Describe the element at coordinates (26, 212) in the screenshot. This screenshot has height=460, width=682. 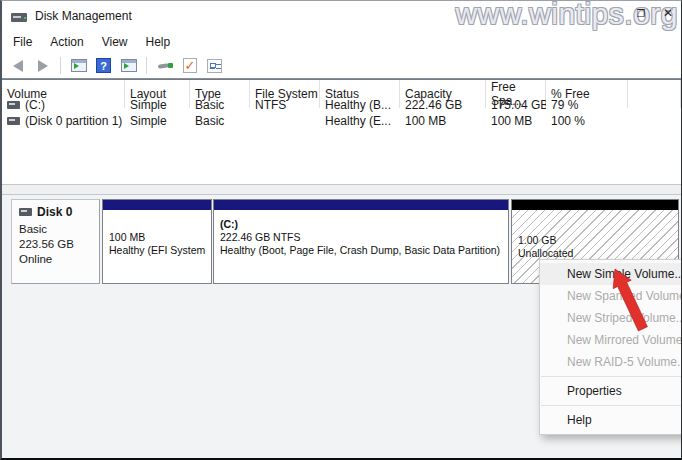
I see `disk-icon` at that location.